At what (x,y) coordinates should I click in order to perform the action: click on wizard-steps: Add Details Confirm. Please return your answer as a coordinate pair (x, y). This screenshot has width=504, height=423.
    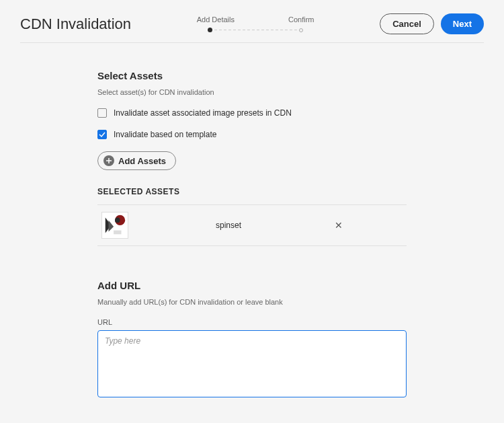
    Looking at the image, I should click on (255, 24).